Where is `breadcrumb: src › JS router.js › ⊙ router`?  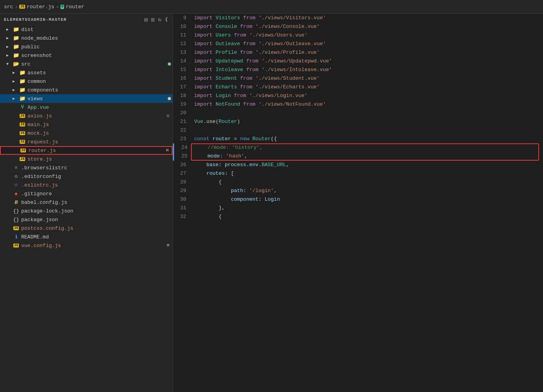
breadcrumb: src › JS router.js › ⊙ router is located at coordinates (44, 7).